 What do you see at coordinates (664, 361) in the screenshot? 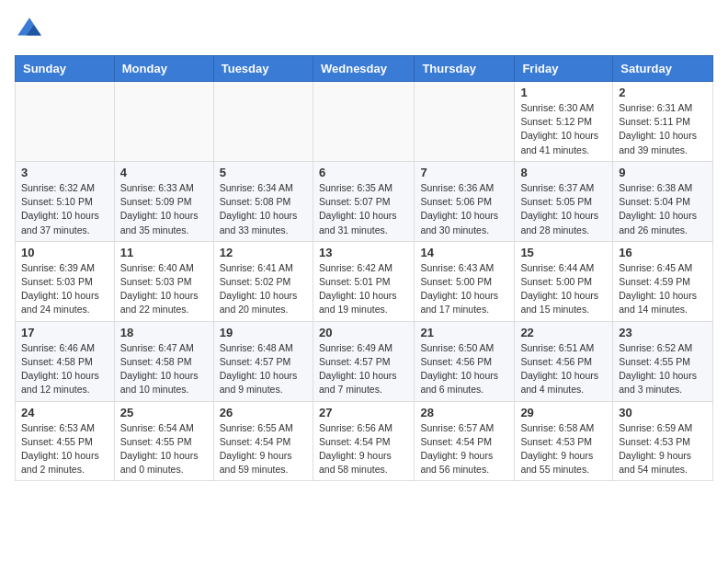
I see `calendar-cell: 23Sunrise: 6:52 AM Sunset: 4:55 PM Dayli…` at bounding box center [664, 361].